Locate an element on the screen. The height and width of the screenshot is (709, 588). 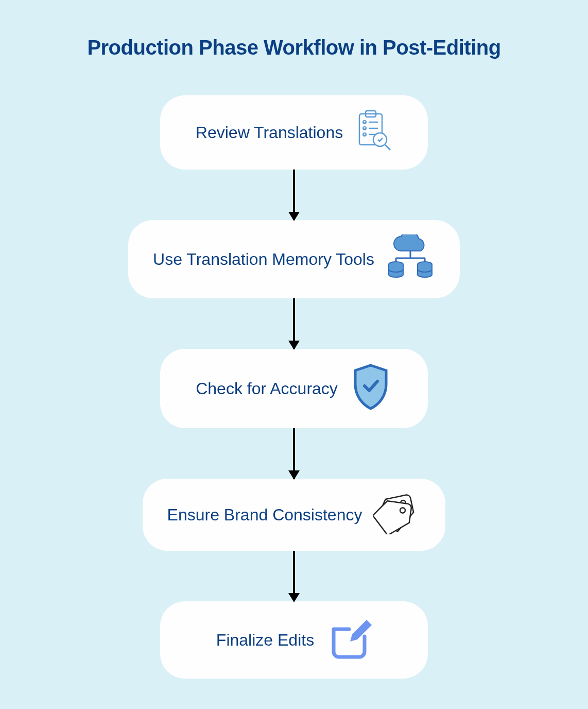
step-label: Ensure Brand Consistency is located at coordinates (265, 515).